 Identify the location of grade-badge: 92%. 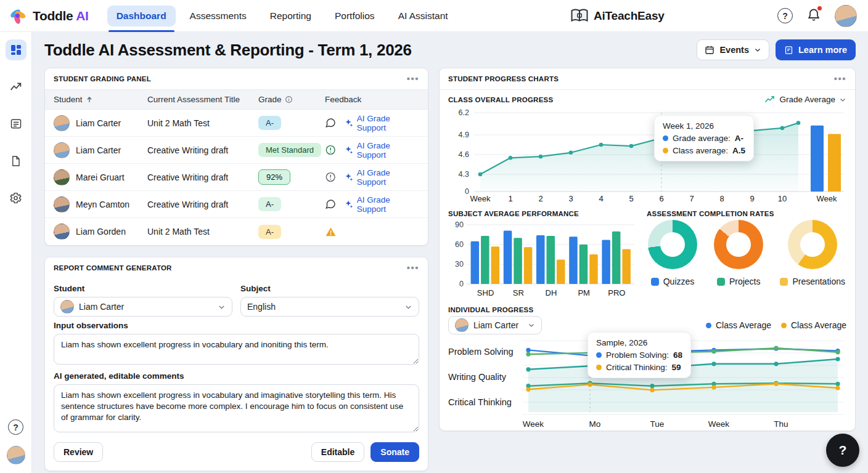
(274, 177).